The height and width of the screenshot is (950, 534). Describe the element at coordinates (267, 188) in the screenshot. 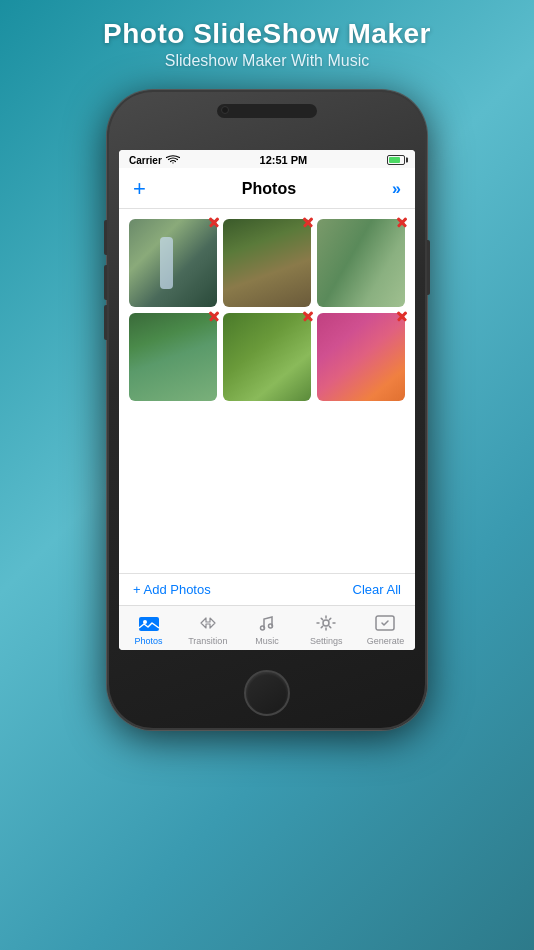

I see `app-nav: + Photos »` at that location.